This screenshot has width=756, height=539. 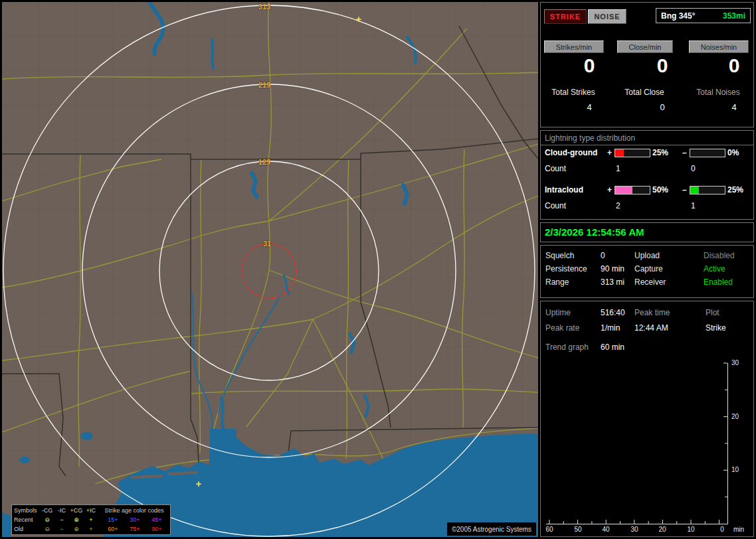 I want to click on cg-minus-pct: 0%, so click(x=733, y=153).